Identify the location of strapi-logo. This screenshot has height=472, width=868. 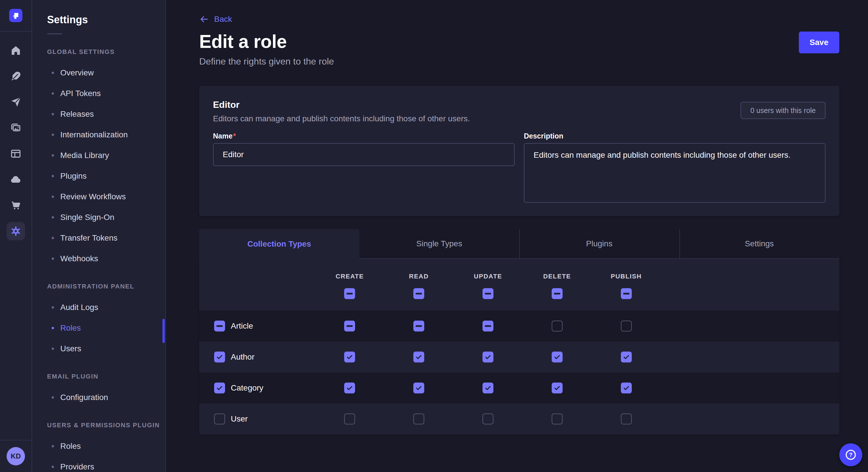
(16, 15).